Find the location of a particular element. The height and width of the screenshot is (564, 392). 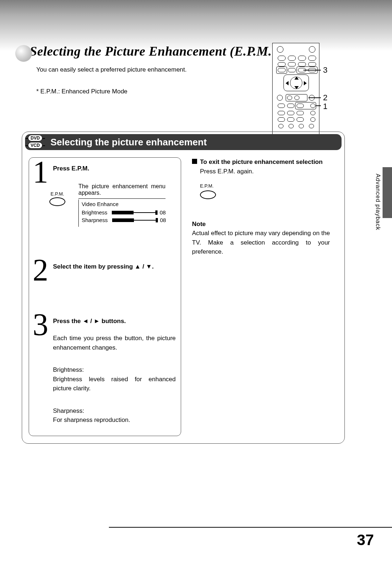

callout-2: 2 is located at coordinates (325, 98).